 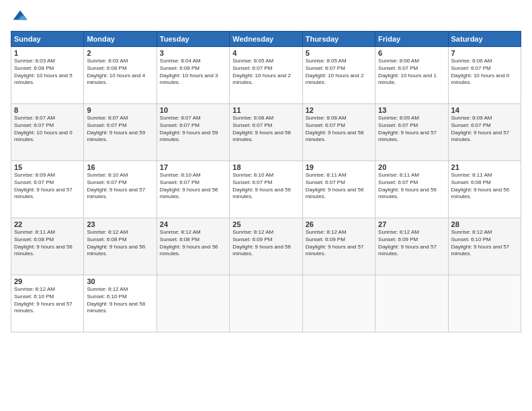 What do you see at coordinates (120, 133) in the screenshot?
I see `day-cell: 9Sunrise: 8:07 AMSunset: 6:07 PMDaylight…` at bounding box center [120, 133].